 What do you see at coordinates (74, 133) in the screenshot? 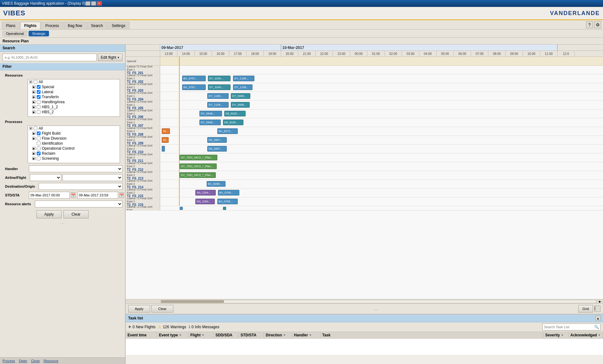
I see `tree-item-flightbuild: ▶ Flight Build` at bounding box center [74, 133].